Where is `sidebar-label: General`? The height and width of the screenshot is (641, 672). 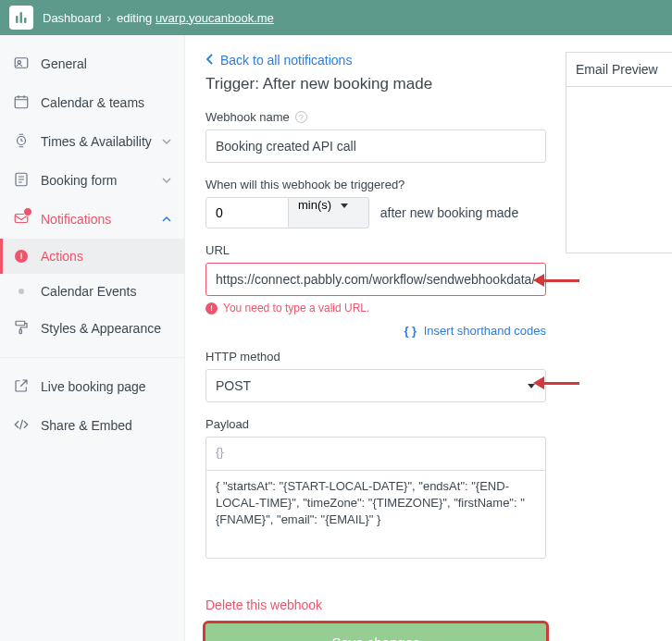 sidebar-label: General is located at coordinates (64, 64).